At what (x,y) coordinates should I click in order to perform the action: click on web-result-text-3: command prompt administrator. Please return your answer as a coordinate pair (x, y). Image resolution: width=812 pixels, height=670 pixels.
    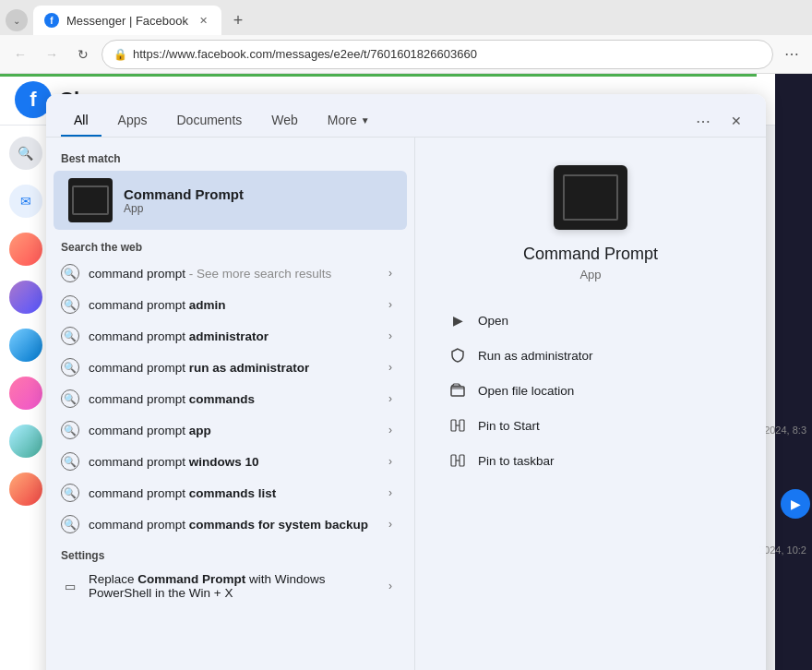
    Looking at the image, I should click on (231, 336).